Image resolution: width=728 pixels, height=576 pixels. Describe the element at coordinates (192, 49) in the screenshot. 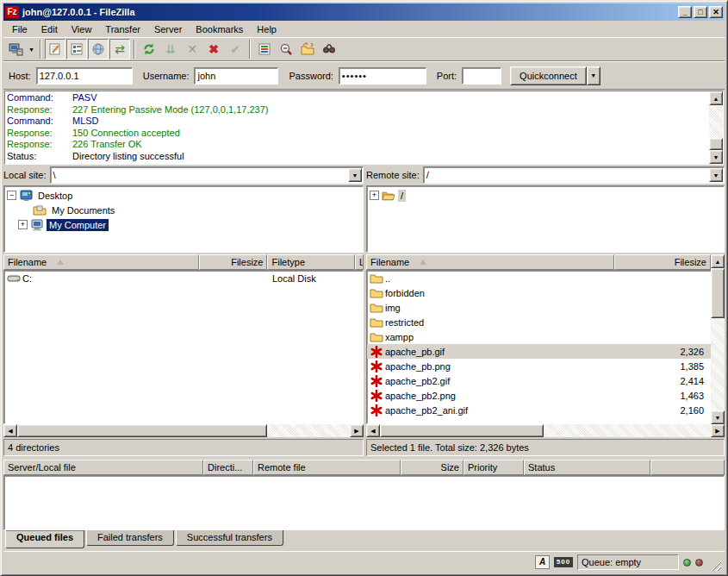

I see `cancel-operation-button: ✕` at that location.